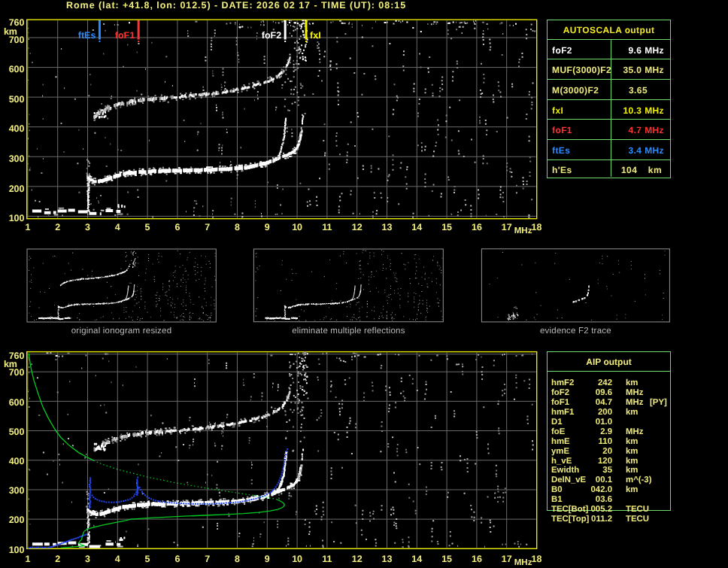 This screenshot has height=568, width=728. I want to click on svg-text: foF1, so click(125, 35).